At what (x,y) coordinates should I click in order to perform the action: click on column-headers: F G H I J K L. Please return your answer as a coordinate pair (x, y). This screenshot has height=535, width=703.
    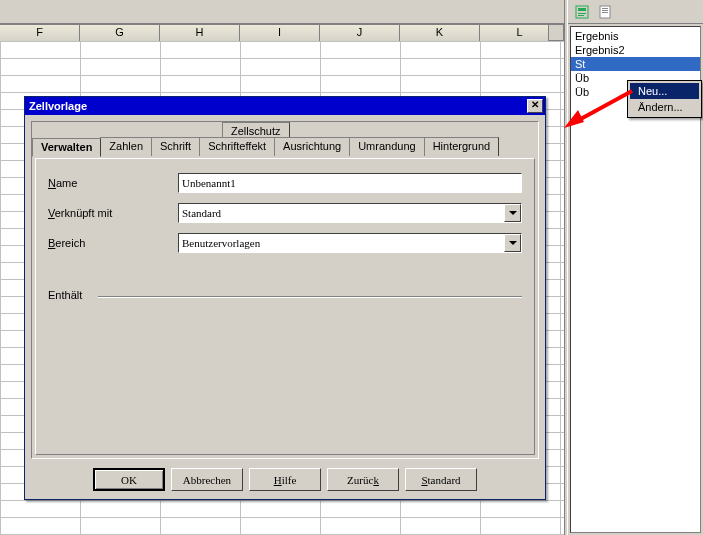
    Looking at the image, I should click on (282, 32).